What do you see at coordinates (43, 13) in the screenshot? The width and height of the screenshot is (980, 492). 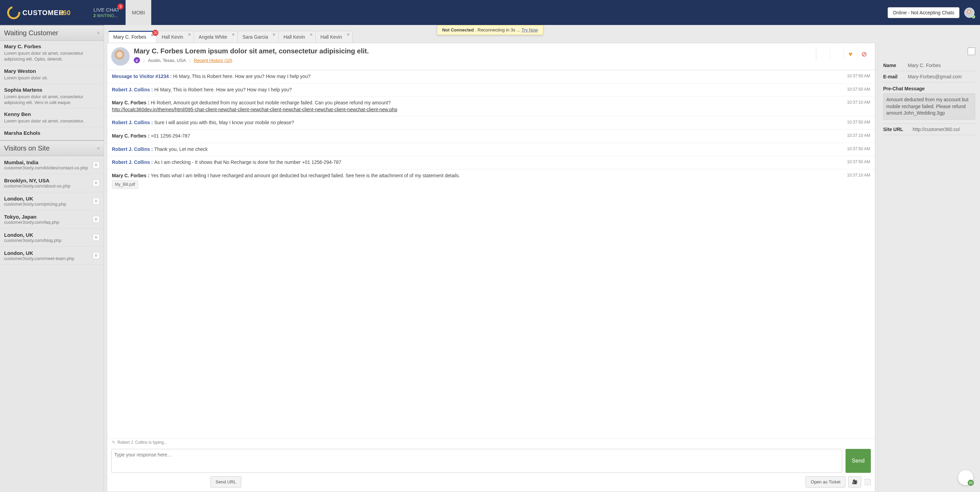 I see `logo: CUSTOMER 360` at bounding box center [43, 13].